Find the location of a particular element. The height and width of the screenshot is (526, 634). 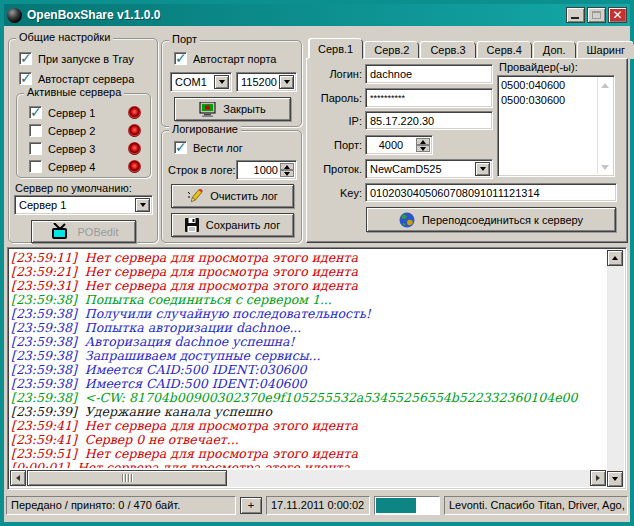

tab-4: Серв.4 is located at coordinates (504, 50).